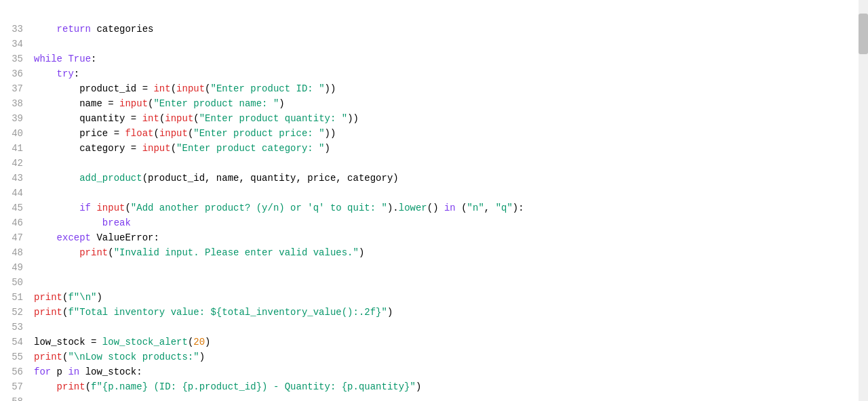 This screenshot has width=868, height=401. I want to click on line-code: add_product(product_id, name, quantity, …, so click(216, 178).